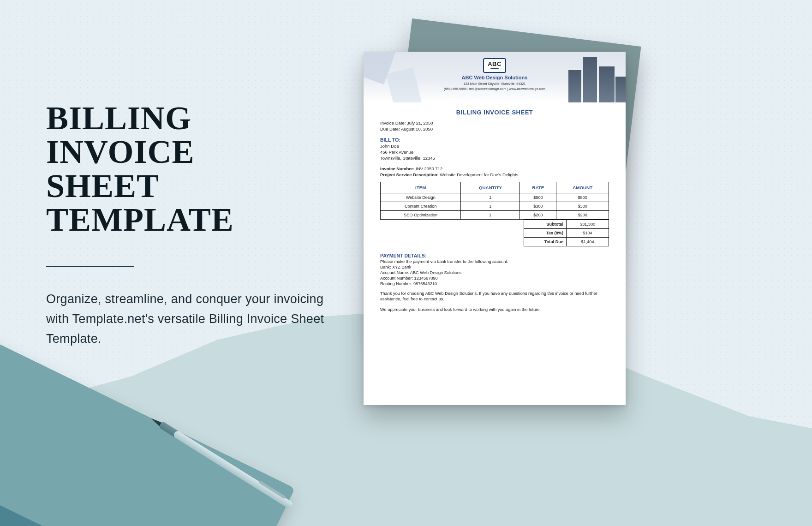  What do you see at coordinates (495, 129) in the screenshot?
I see `due-date-line: Due Date: August 10, 2050` at bounding box center [495, 129].